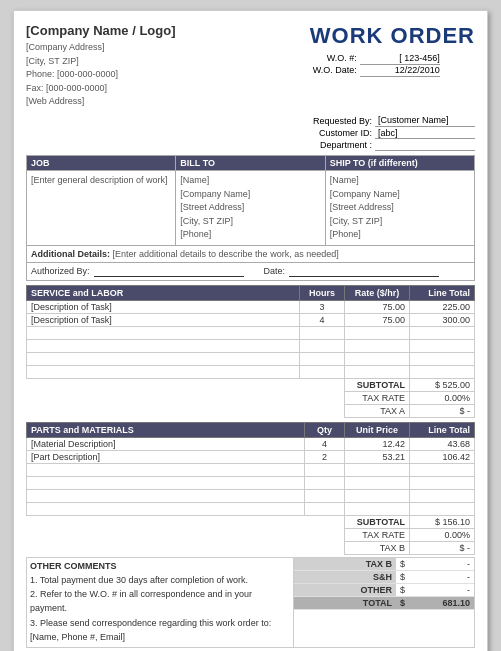 The height and width of the screenshot is (651, 501). Describe the element at coordinates (335, 70) in the screenshot. I see `wo-date-label: W.O. Date:` at that location.